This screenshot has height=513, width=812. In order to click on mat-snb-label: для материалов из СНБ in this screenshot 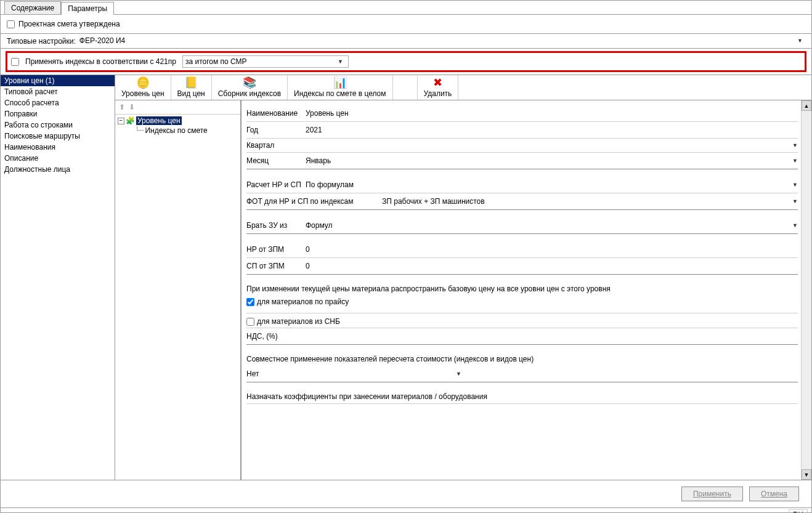, I will do `click(298, 321)`.